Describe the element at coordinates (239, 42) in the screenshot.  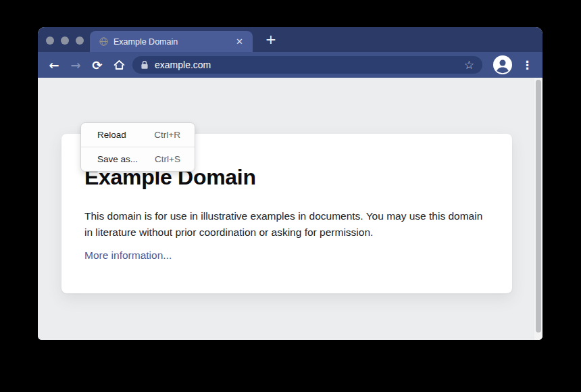
I see `tab-close-icon: ✕` at that location.